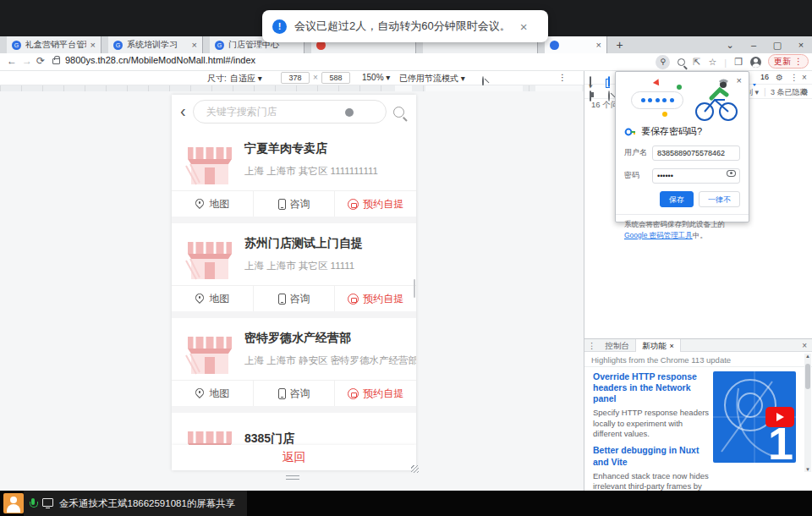 This screenshot has width=812, height=516. I want to click on store-name: 密特罗德水产经营部, so click(298, 338).